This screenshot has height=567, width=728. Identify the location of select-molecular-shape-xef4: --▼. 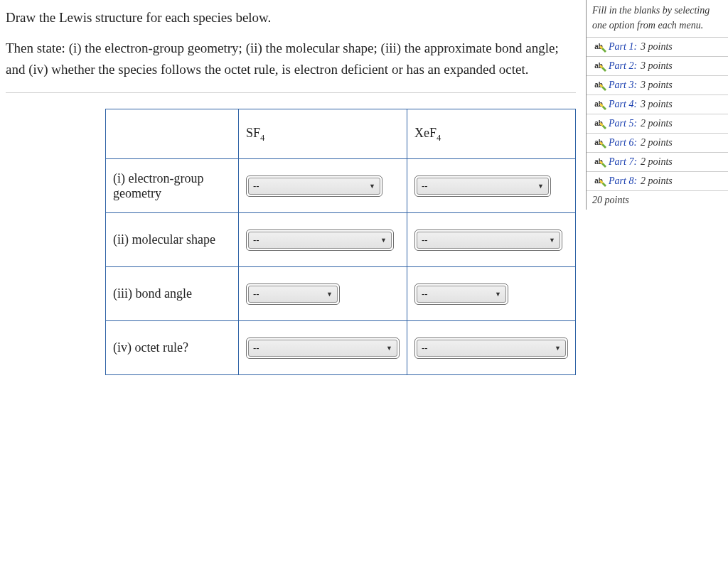
(488, 240).